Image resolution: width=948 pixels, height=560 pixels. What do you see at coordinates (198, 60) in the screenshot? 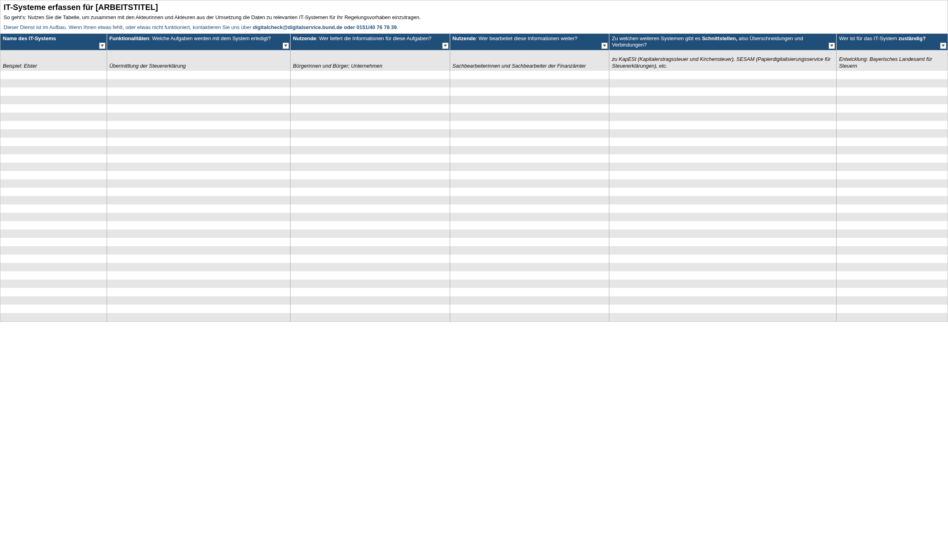
I see `example-cell-functions: Übermittlung der Steuererklärung` at bounding box center [198, 60].